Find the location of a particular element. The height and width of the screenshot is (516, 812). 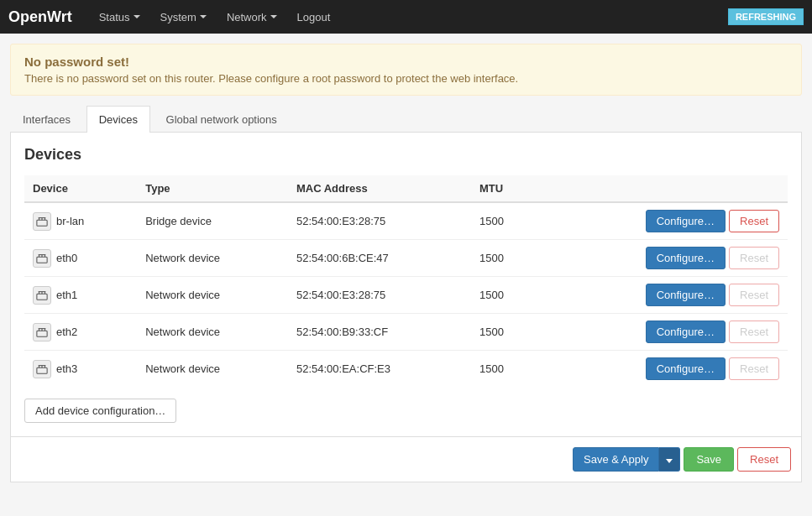

cell-mac: 52:54:00:EA:CF:E3 is located at coordinates (380, 369).